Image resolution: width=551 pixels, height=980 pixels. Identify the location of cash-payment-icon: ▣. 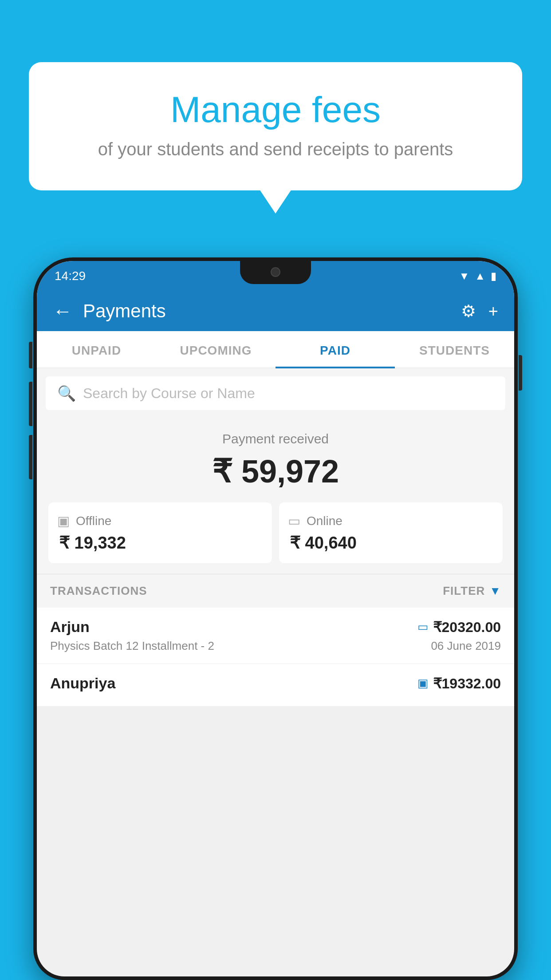
(423, 684).